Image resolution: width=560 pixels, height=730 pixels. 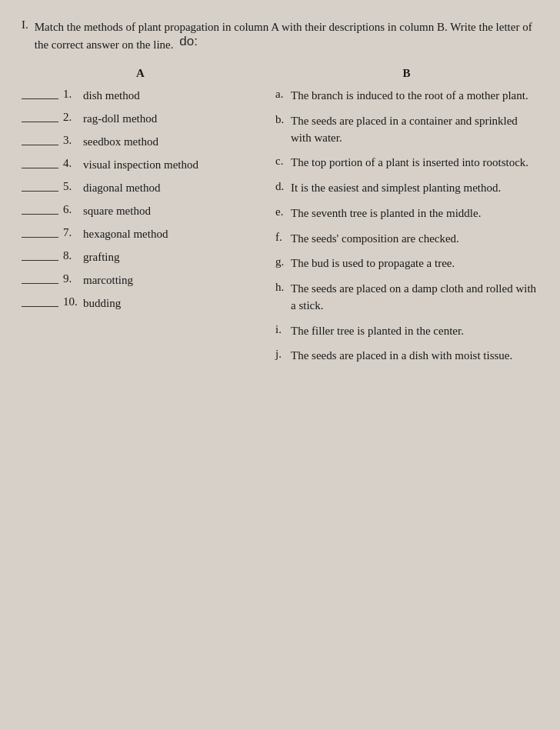 What do you see at coordinates (141, 188) in the screenshot?
I see `list-item: 5. diagonal method` at bounding box center [141, 188].